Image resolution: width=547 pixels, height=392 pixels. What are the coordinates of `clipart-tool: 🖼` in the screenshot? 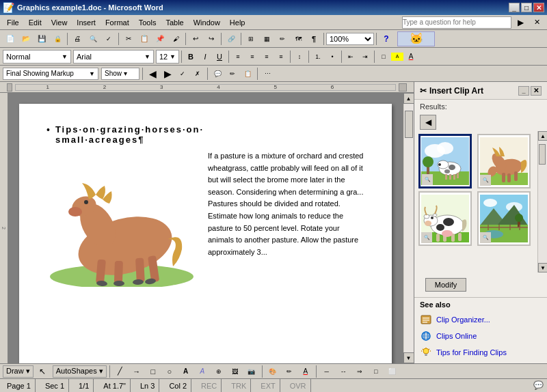 It's located at (235, 372).